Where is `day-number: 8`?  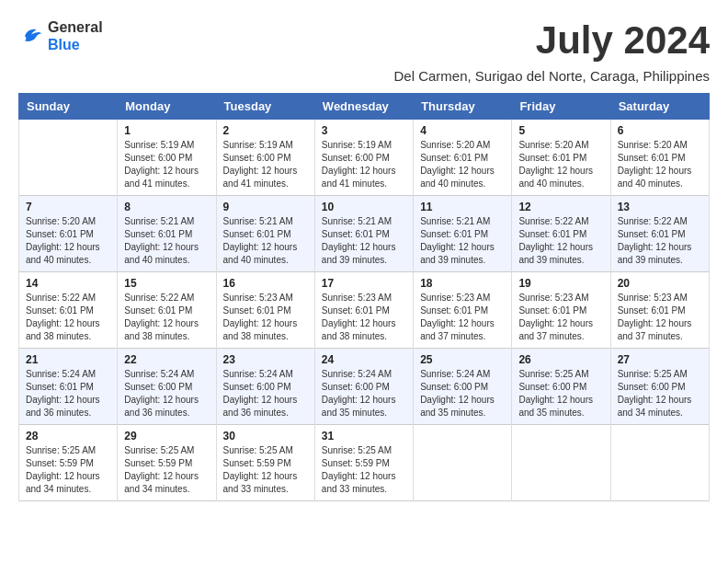
day-number: 8 is located at coordinates (166, 207).